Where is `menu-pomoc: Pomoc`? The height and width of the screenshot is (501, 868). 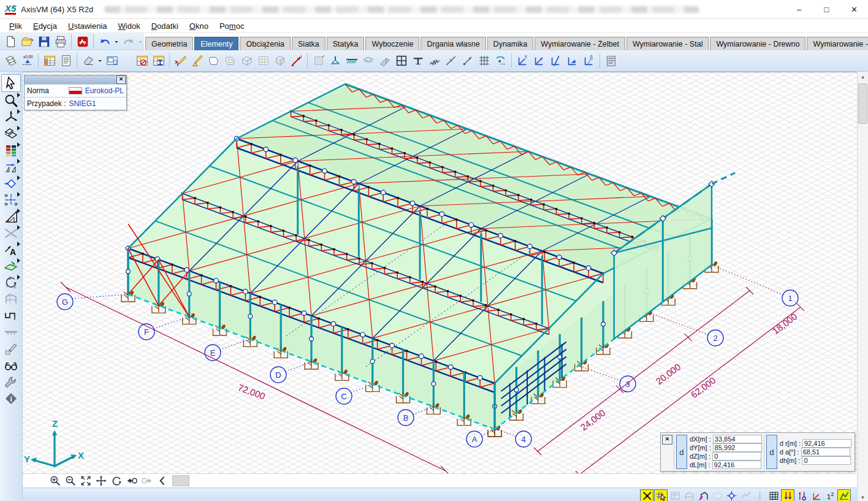 menu-pomoc: Pomoc is located at coordinates (232, 26).